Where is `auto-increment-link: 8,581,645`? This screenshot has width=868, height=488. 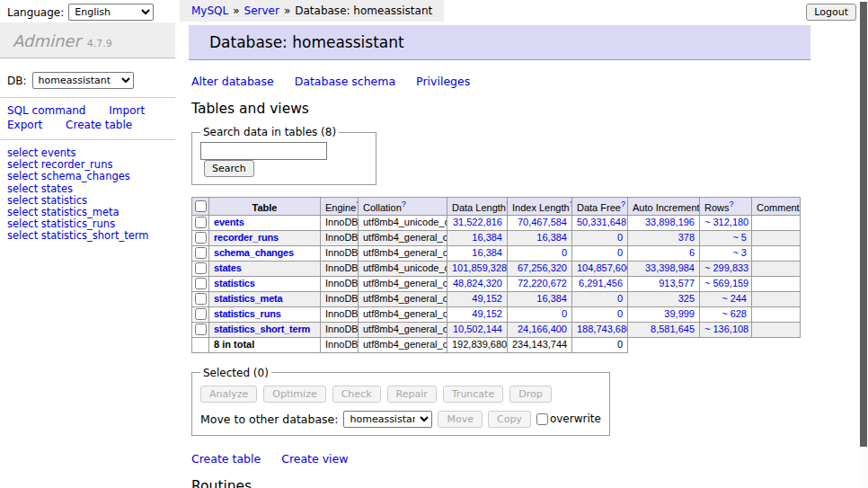
auto-increment-link: 8,581,645 is located at coordinates (672, 329).